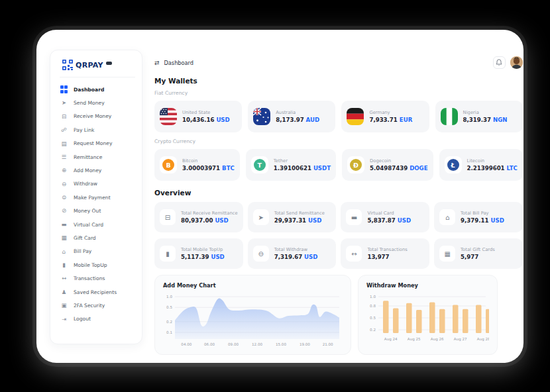 This screenshot has width=550, height=392. I want to click on wallet-currency-code: USD, so click(223, 120).